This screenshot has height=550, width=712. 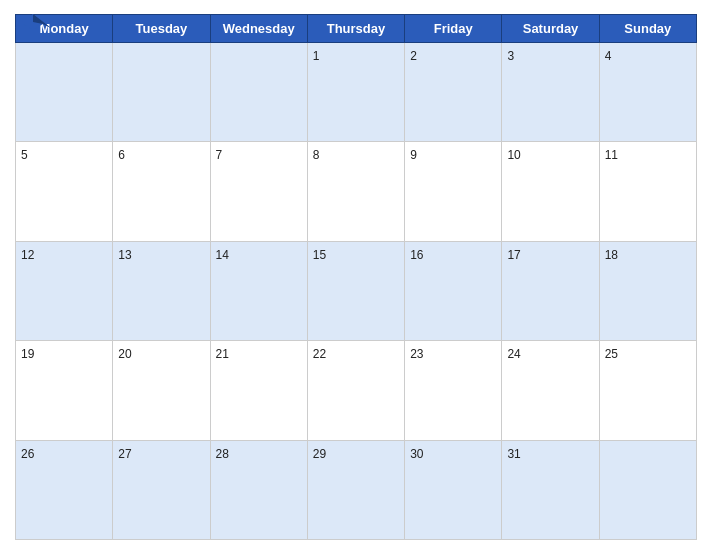 I want to click on logo-bird-icon, so click(x=33, y=21).